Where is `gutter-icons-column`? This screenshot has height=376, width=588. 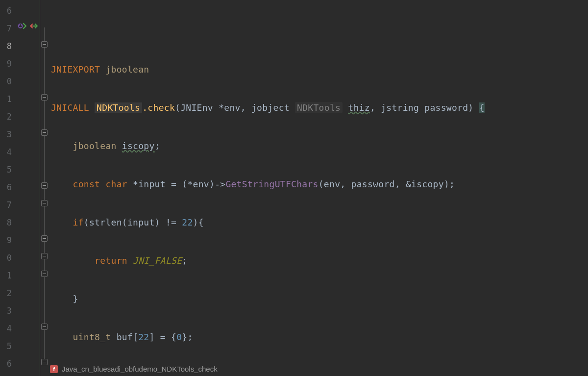 gutter-icons-column is located at coordinates (27, 188).